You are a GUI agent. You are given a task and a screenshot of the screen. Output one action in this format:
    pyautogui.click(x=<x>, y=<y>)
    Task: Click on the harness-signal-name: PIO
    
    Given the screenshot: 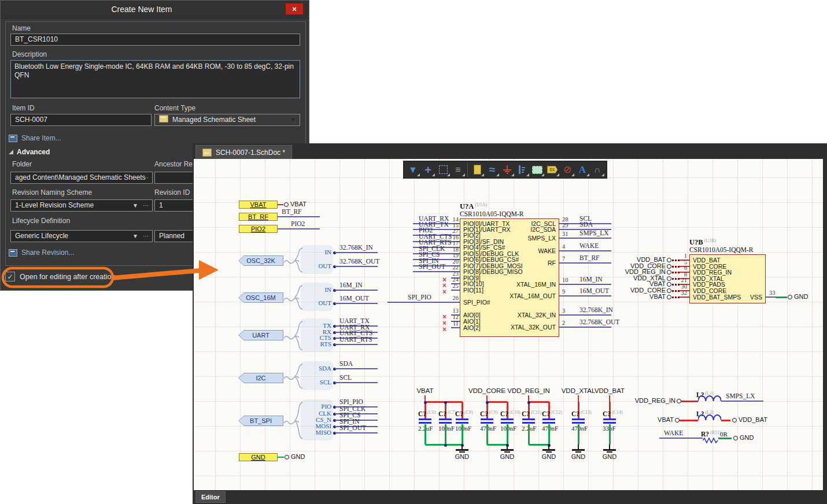 What is the action you would take?
    pyautogui.click(x=319, y=406)
    